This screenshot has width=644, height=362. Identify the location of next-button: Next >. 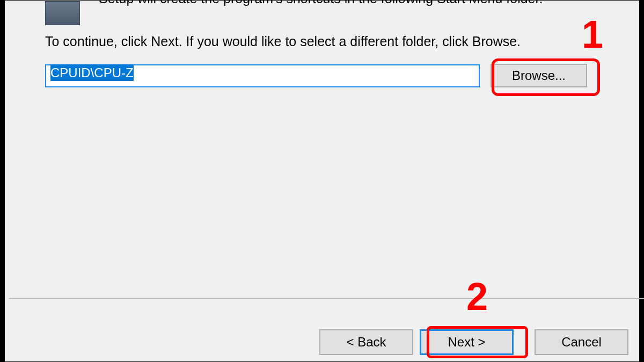
(467, 342).